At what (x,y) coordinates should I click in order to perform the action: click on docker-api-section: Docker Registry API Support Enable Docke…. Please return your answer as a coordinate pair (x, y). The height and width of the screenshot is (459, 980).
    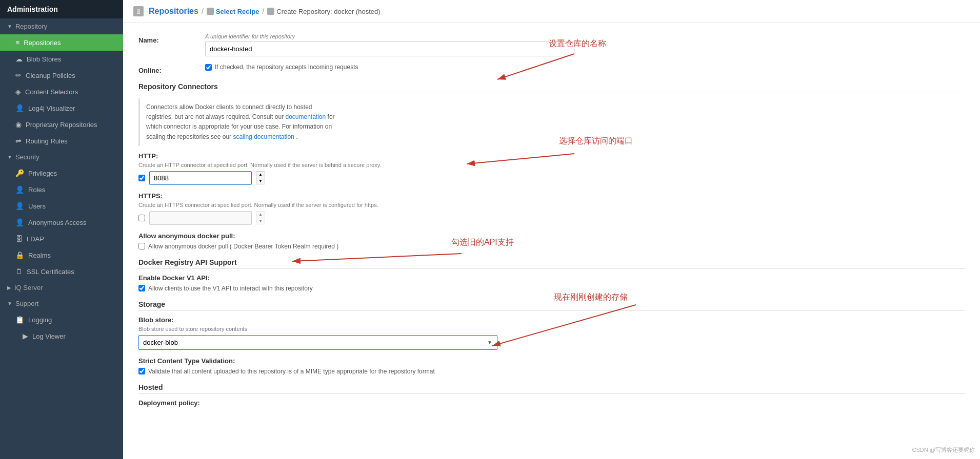
    Looking at the image, I should click on (552, 275).